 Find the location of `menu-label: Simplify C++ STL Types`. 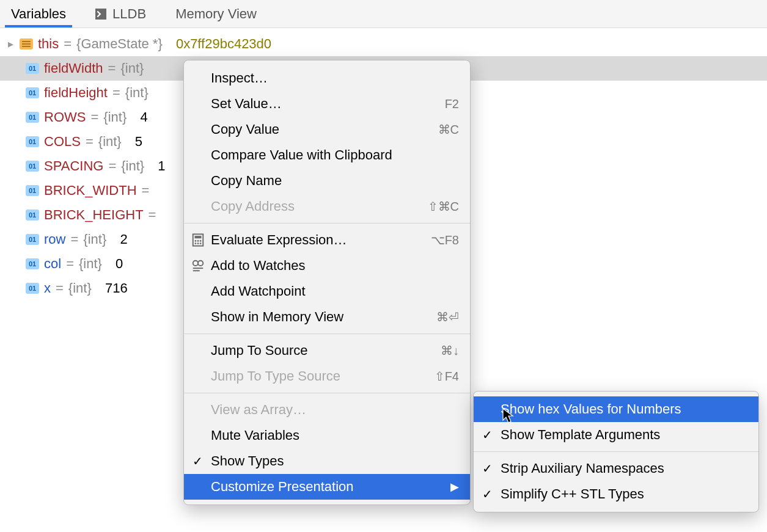

menu-label: Simplify C++ STL Types is located at coordinates (572, 494).